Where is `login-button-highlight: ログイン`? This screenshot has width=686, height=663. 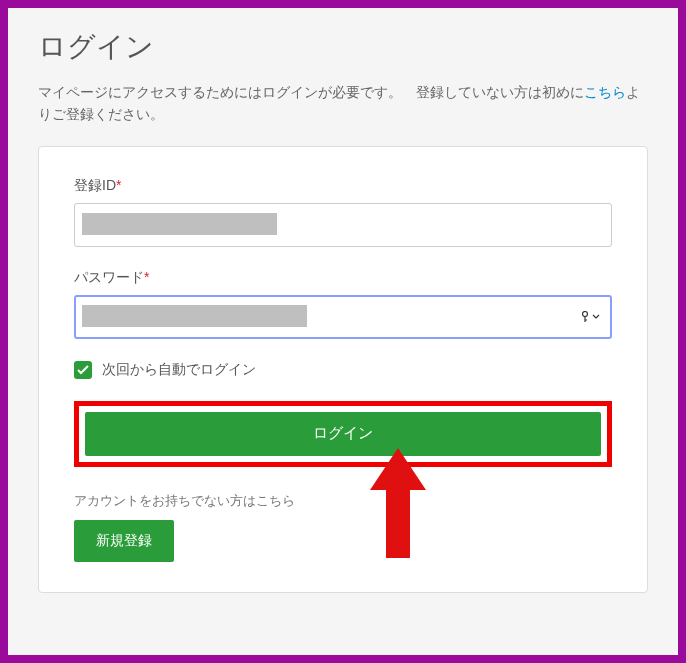 login-button-highlight: ログイン is located at coordinates (343, 434).